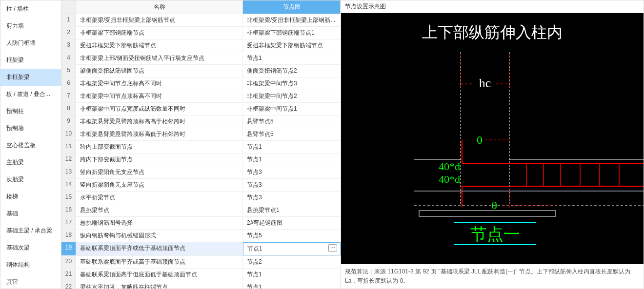 Image resolution: width=644 pixels, height=289 pixels. What do you see at coordinates (31, 43) in the screenshot?
I see `sidebar-item: 人防门框墙` at bounding box center [31, 43].